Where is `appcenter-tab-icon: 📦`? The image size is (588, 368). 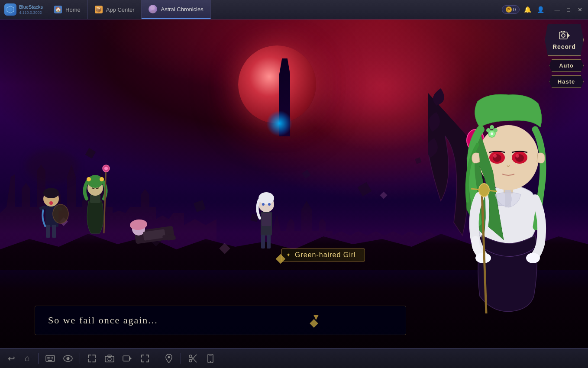
appcenter-tab-icon: 📦 is located at coordinates (99, 10).